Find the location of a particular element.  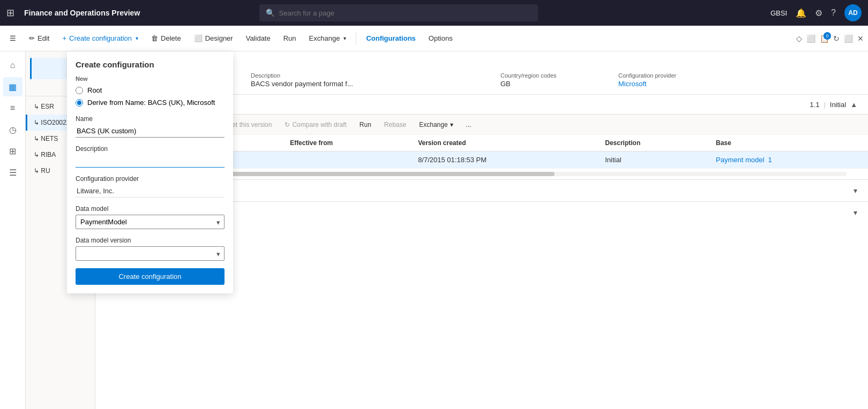

description-field: Description is located at coordinates (150, 156).